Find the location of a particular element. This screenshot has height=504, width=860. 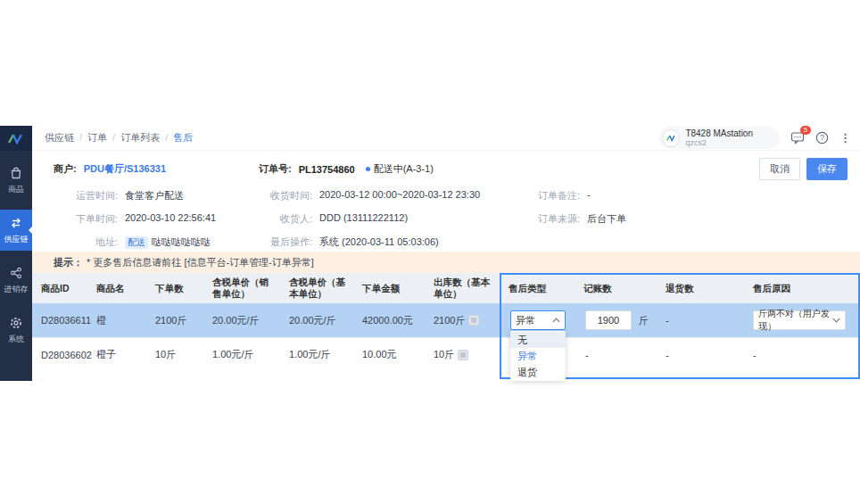

table-row: D28036611 橙 2100斤 20.00元/斤 20.00元/斤 4200… is located at coordinates (446, 320).